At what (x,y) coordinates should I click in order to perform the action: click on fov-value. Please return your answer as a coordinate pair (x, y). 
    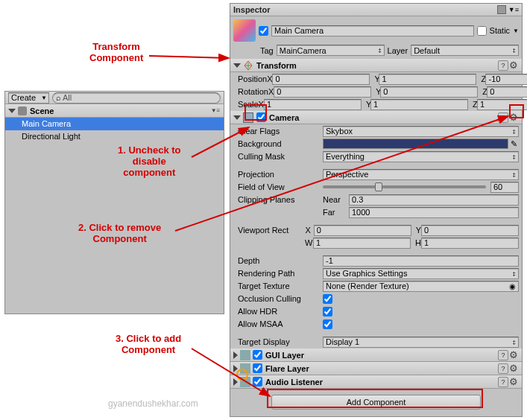
    Looking at the image, I should click on (505, 188).